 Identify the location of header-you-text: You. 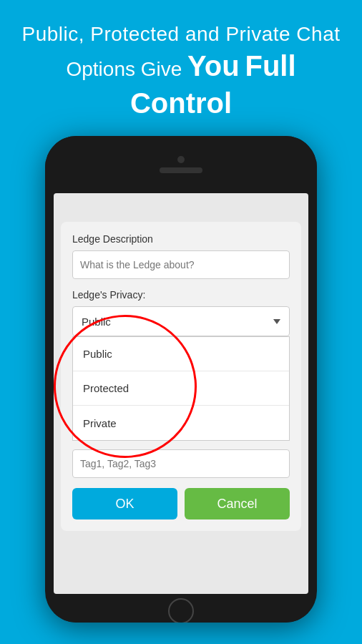
(213, 66).